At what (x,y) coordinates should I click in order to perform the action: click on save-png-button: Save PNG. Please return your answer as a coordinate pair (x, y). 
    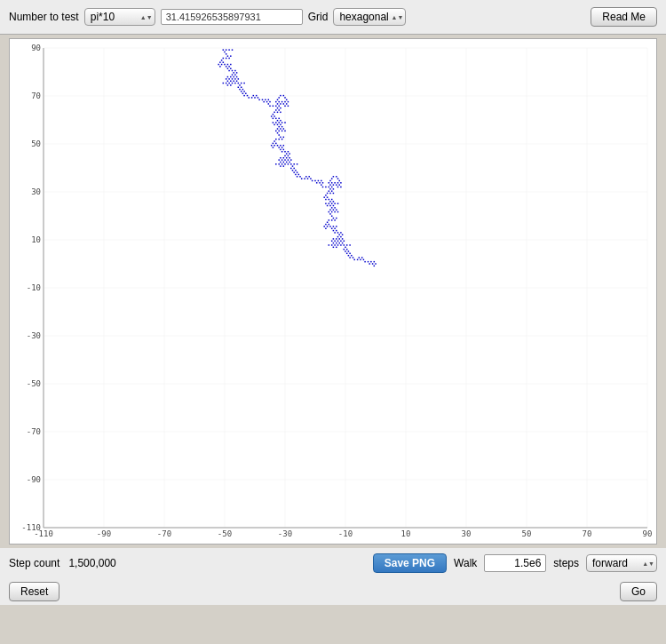
    Looking at the image, I should click on (410, 563).